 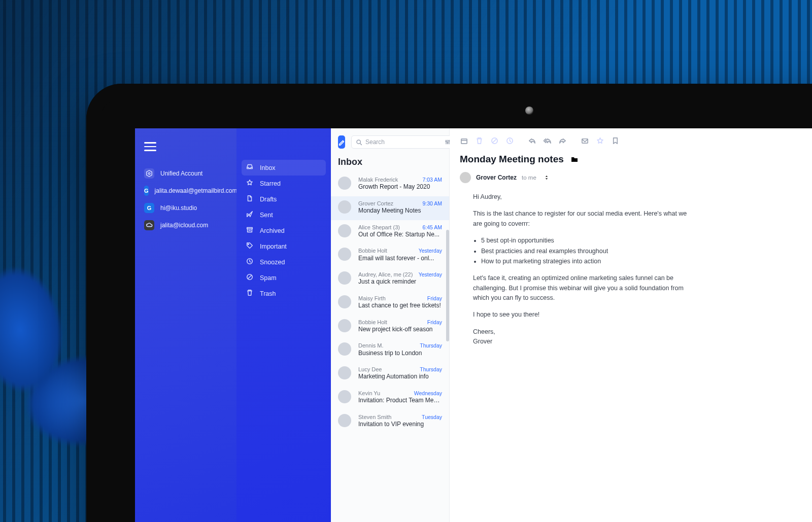 I want to click on send-icon, so click(x=250, y=215).